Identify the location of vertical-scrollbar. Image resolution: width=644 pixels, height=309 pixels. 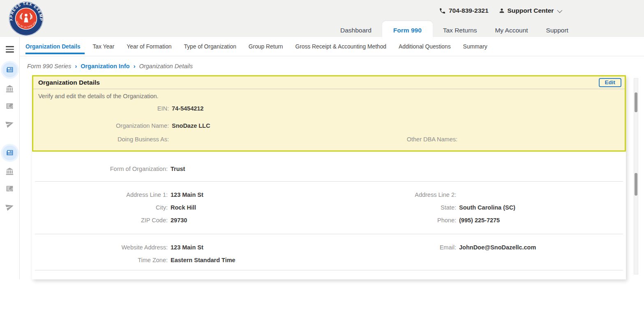
(636, 176).